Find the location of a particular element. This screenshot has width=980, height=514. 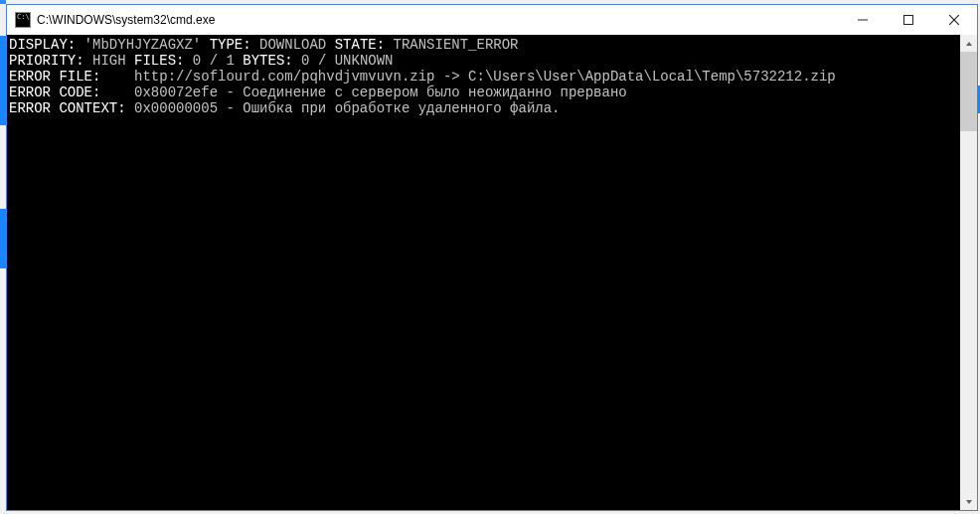

titlebar: C:\WINDOWS\system32\cmd.exe is located at coordinates (492, 20).